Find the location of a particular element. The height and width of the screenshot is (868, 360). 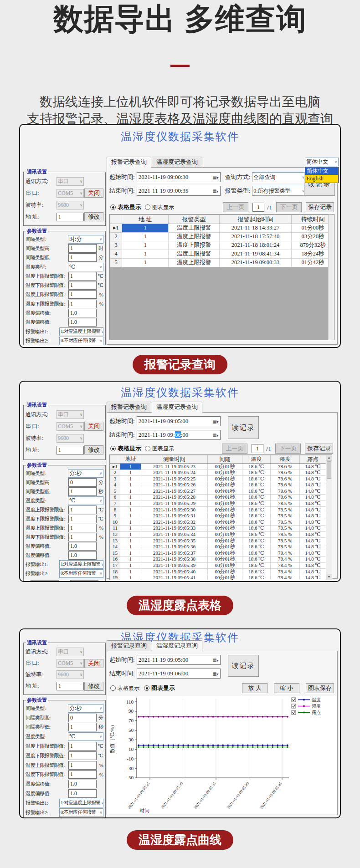

language-option-english: English is located at coordinates (322, 179).